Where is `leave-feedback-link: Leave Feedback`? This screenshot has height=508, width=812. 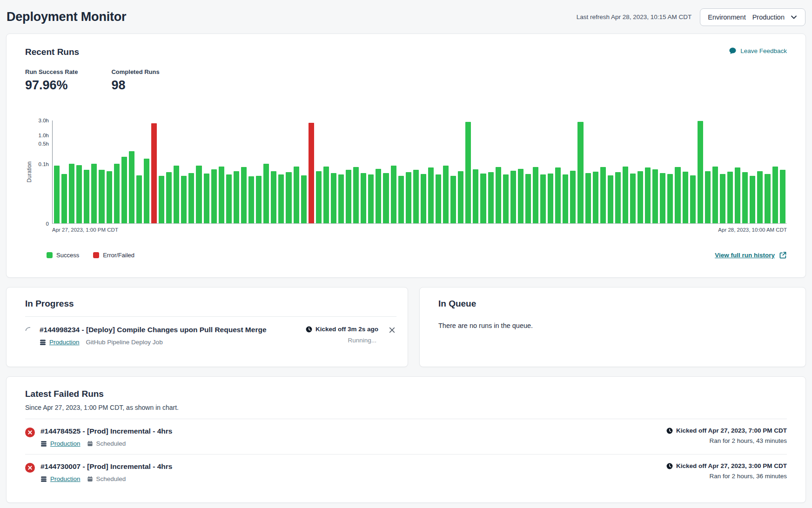 leave-feedback-link: Leave Feedback is located at coordinates (758, 51).